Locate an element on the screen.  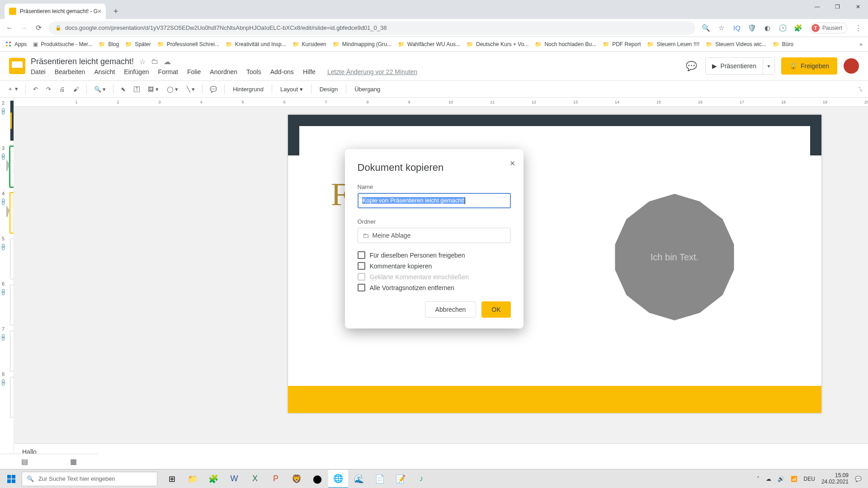
textbox-button: 🅃 is located at coordinates (137, 89).